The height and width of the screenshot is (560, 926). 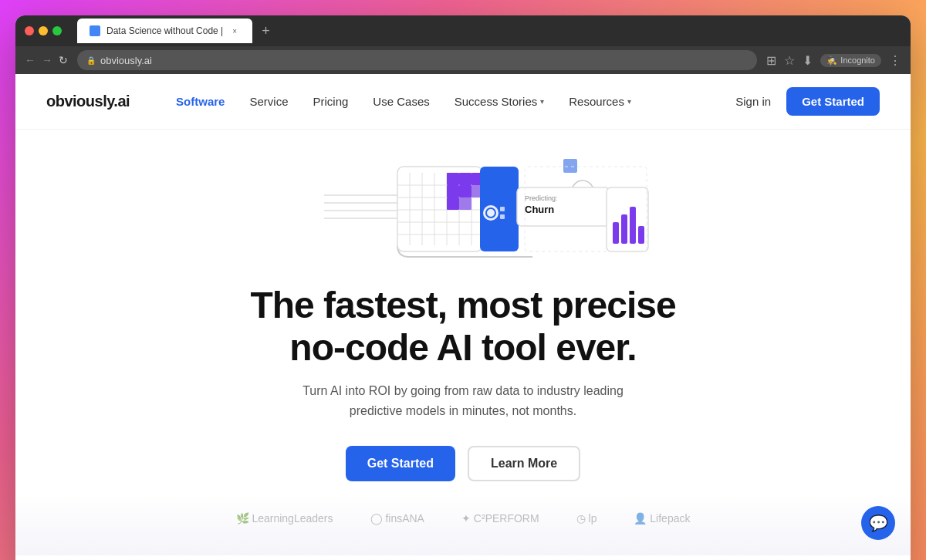 I want to click on tab-close-button: ×, so click(x=235, y=31).